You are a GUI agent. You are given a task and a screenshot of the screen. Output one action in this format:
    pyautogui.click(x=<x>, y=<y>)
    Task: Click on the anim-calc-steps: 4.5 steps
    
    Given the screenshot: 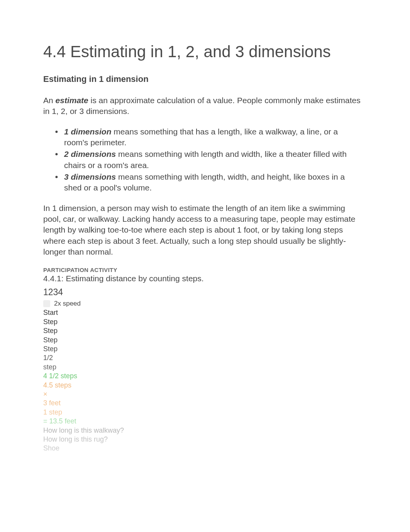 What is the action you would take?
    pyautogui.click(x=203, y=386)
    